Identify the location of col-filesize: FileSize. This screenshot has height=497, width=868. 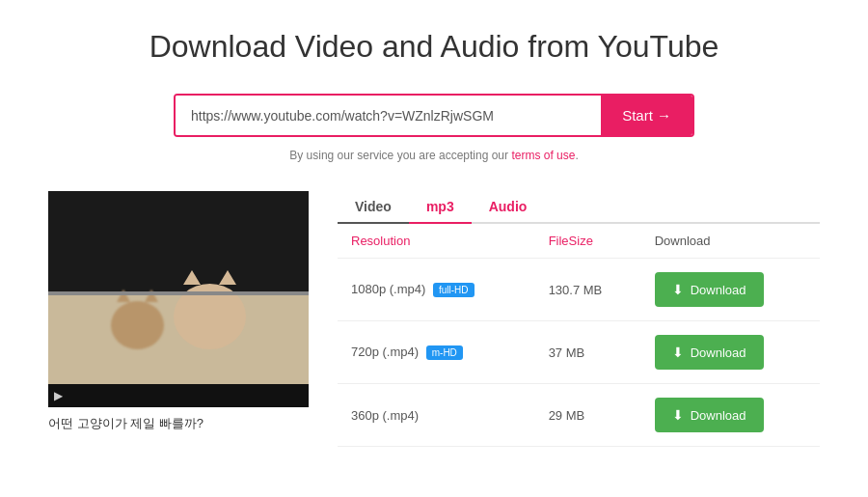
(588, 241).